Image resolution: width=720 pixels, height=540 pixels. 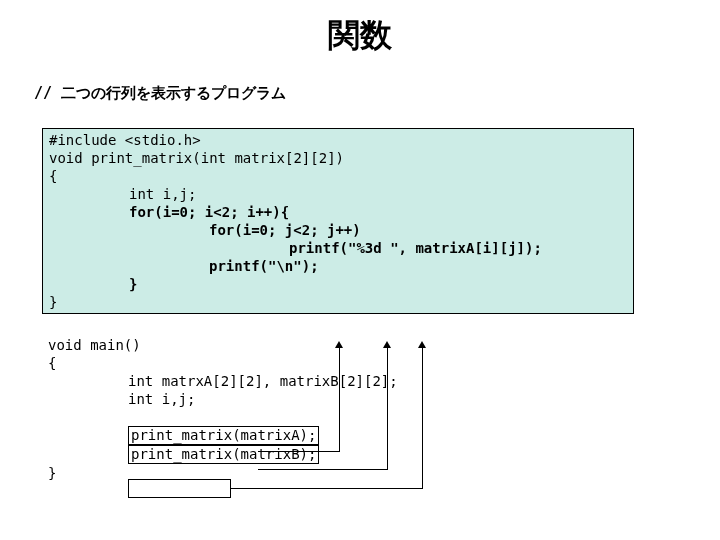 I want to click on call-box-a: print_matrix(matrixA);, so click(x=224, y=436).